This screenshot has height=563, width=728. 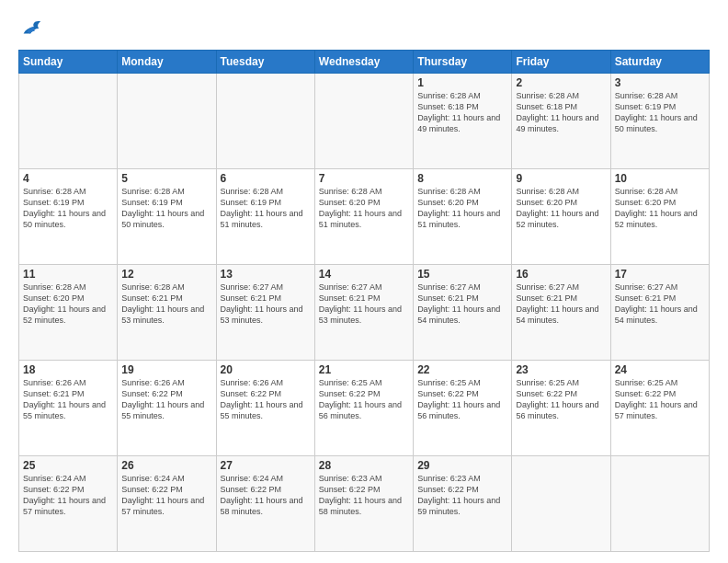 I want to click on cell-day-number: 19, so click(x=166, y=370).